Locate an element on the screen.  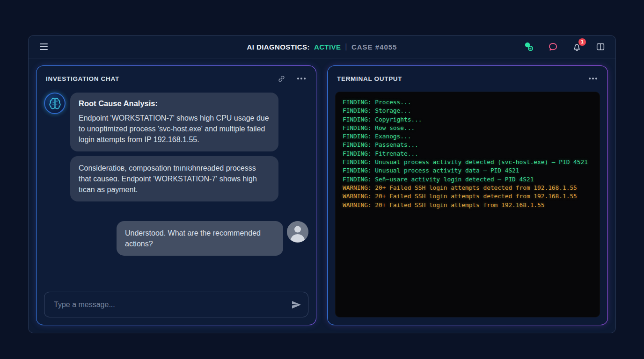
terminal-line: FINDING: Unusual process activity detect… is located at coordinates (468, 162).